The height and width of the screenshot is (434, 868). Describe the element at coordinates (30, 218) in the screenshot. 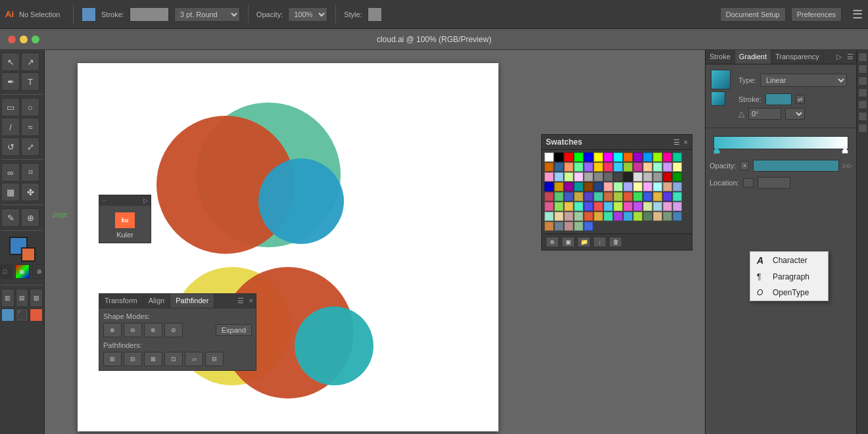

I see `zoom-tool: ⊕` at that location.